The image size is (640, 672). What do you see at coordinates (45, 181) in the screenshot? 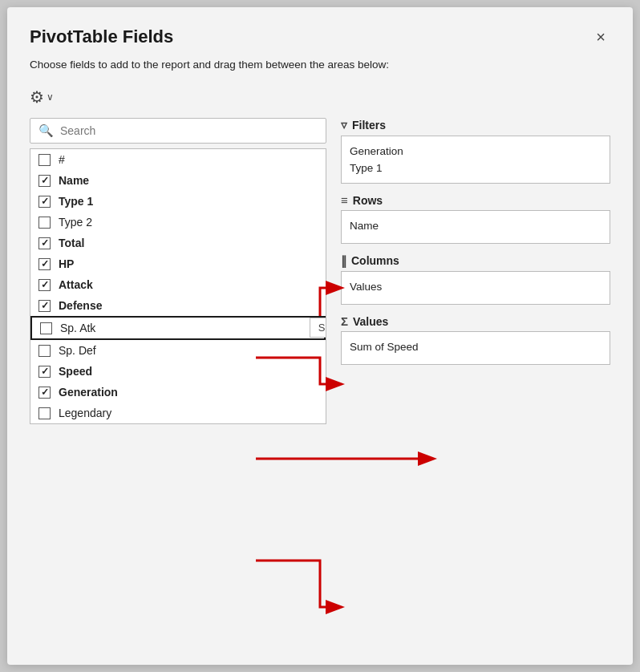
I see `checkbox-name` at bounding box center [45, 181].